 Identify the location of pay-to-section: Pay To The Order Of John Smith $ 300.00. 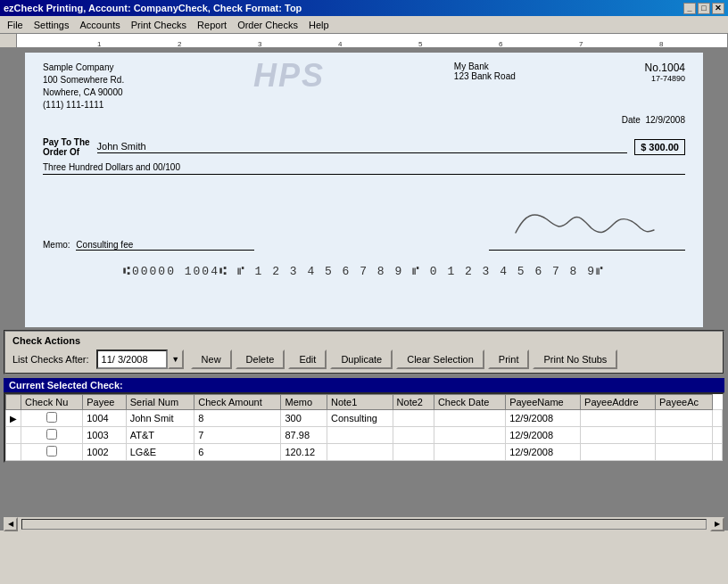
(364, 147).